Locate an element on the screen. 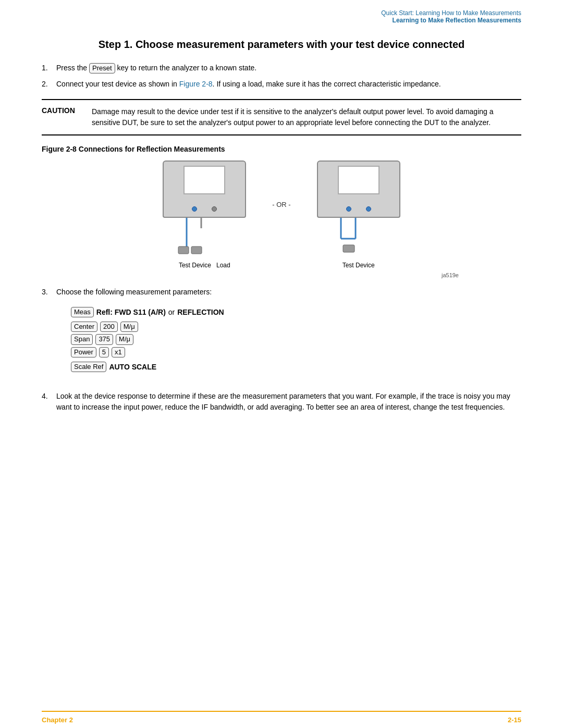 Image resolution: width=563 pixels, height=728 pixels. load-label: Load is located at coordinates (223, 265).